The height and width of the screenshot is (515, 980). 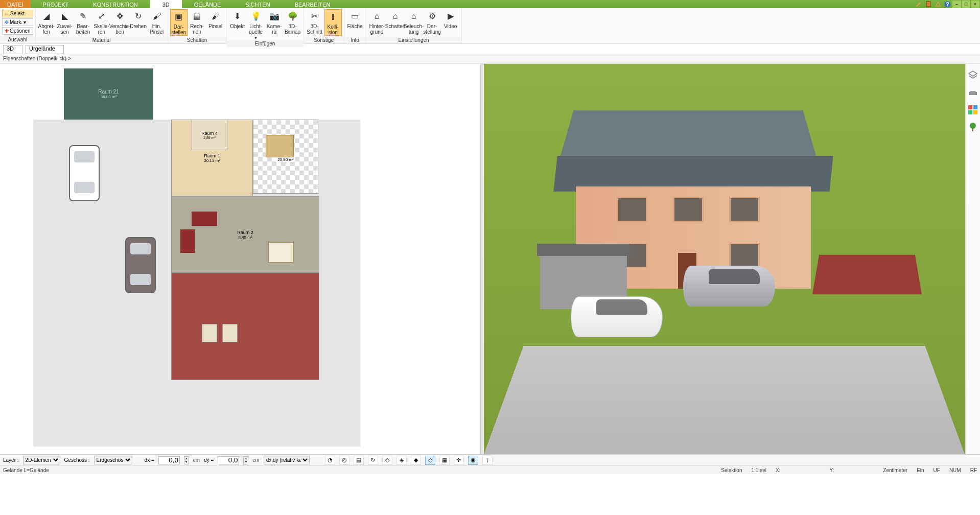 What do you see at coordinates (84, 173) in the screenshot?
I see `car-white-2d` at bounding box center [84, 173].